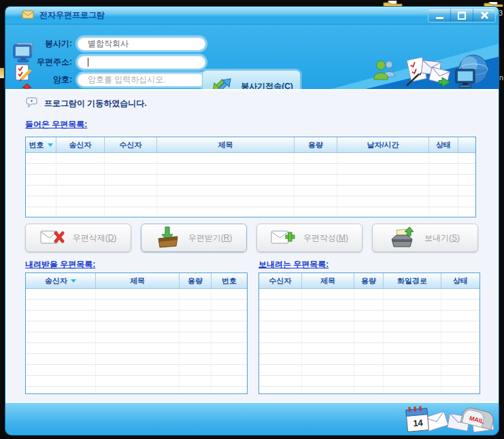 This screenshot has width=504, height=439. I want to click on receive-mail-button: 우편받기(R), so click(194, 238).